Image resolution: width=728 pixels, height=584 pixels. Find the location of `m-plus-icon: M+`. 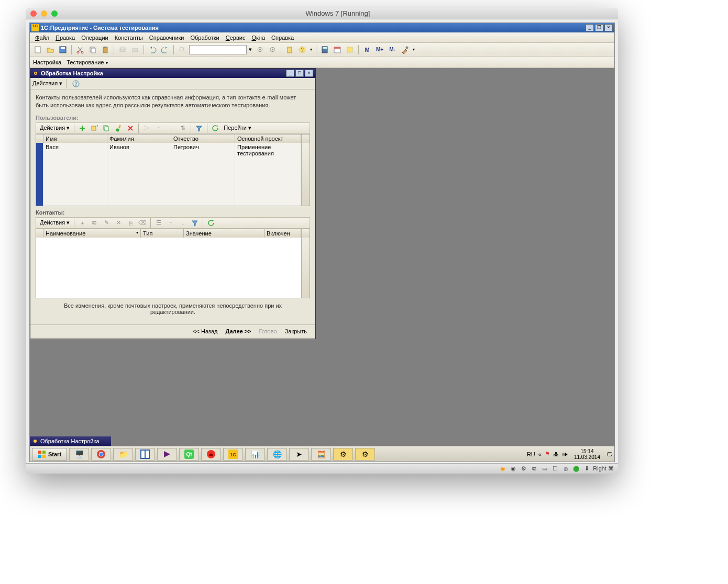

m-plus-icon: M+ is located at coordinates (380, 50).